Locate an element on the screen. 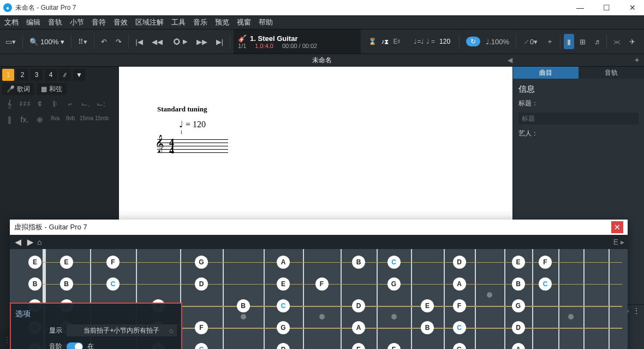 The height and width of the screenshot is (349, 644). redo-button: ↷ is located at coordinates (119, 42).